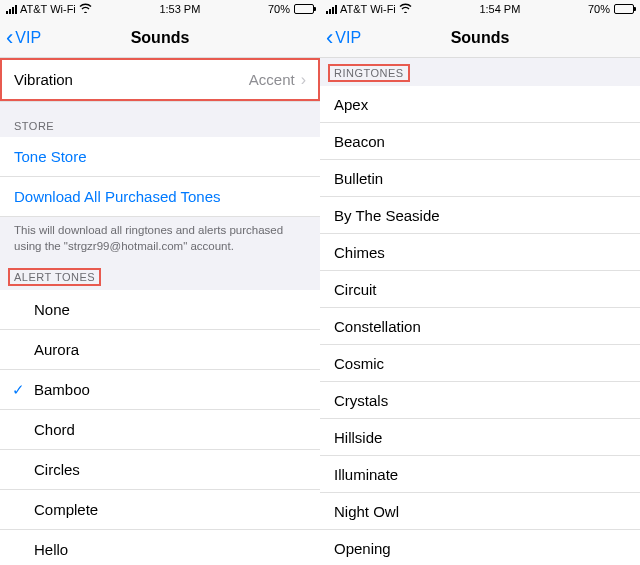 This screenshot has height=565, width=640. Describe the element at coordinates (160, 350) in the screenshot. I see `alert-tone-row: Aurora` at that location.